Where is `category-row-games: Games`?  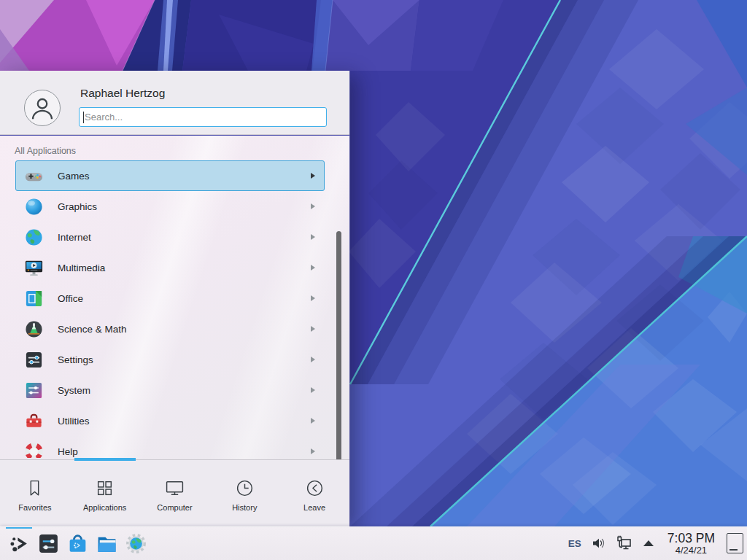
category-row-games: Games is located at coordinates (170, 176).